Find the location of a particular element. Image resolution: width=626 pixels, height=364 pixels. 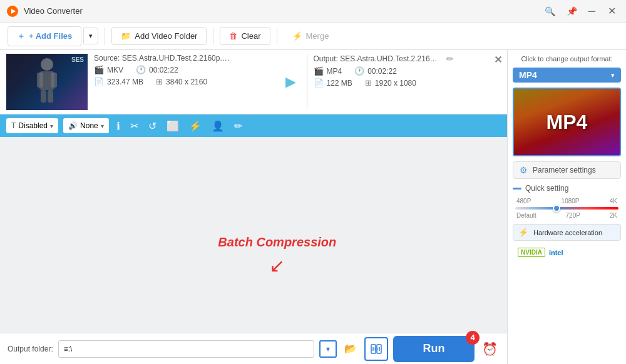

resolution-icon: ⊞ is located at coordinates (159, 81).